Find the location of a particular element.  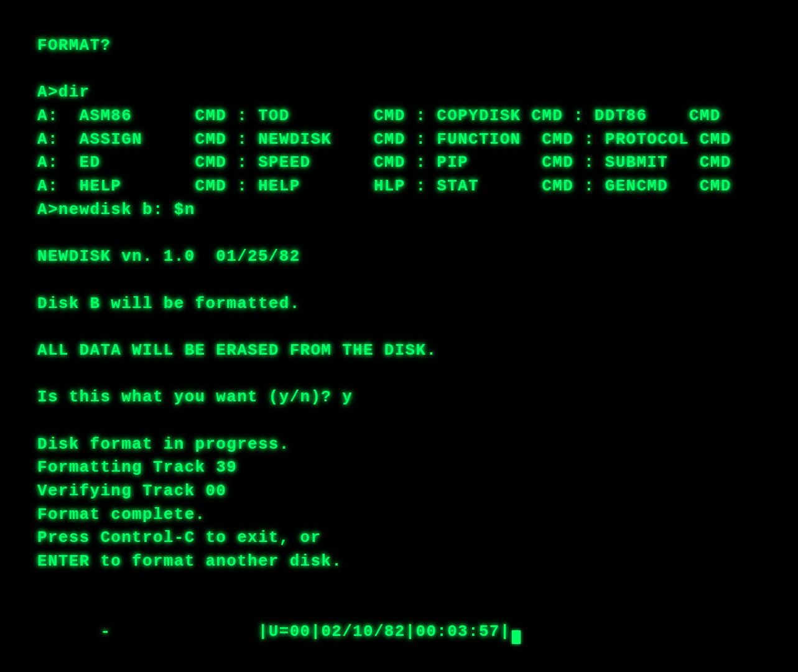

status-line: - |U=00|02/10/82|00:03:57| is located at coordinates (399, 632).